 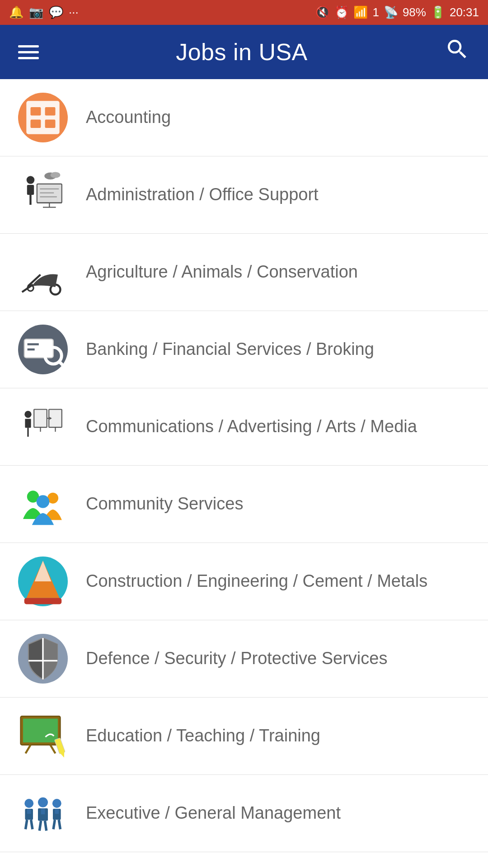 What do you see at coordinates (43, 349) in the screenshot?
I see `banking-icon` at bounding box center [43, 349].